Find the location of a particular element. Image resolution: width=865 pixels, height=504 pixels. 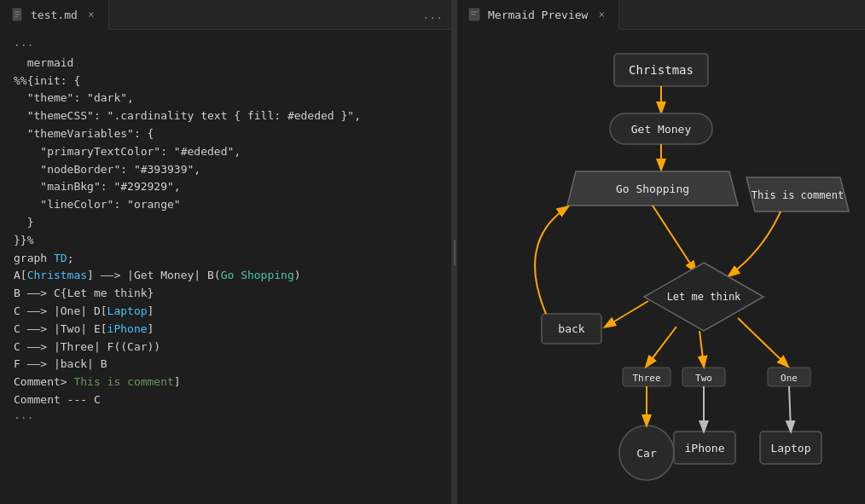

let-me-think-node-label: Let me think is located at coordinates (705, 297).